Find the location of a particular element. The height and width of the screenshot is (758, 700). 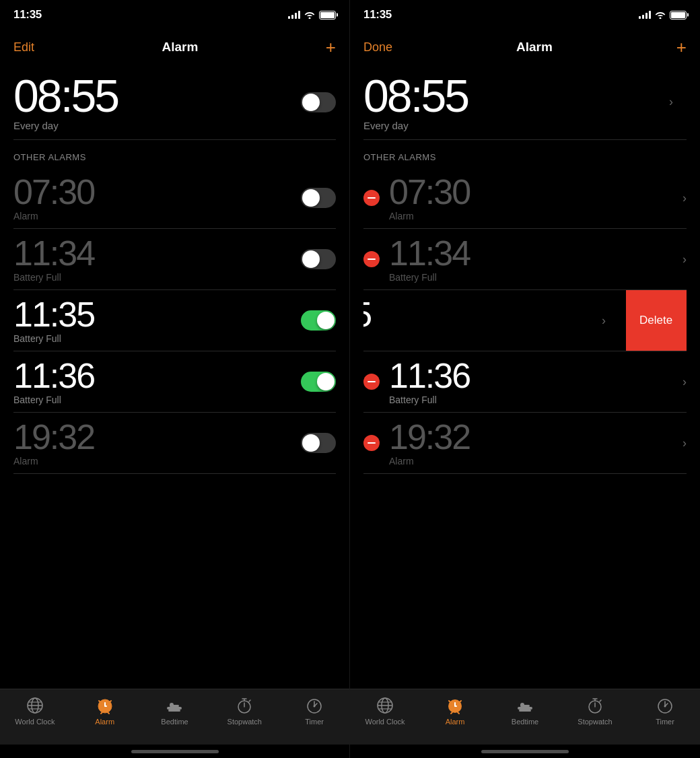

alarm-1932-chevron: › is located at coordinates (685, 443).